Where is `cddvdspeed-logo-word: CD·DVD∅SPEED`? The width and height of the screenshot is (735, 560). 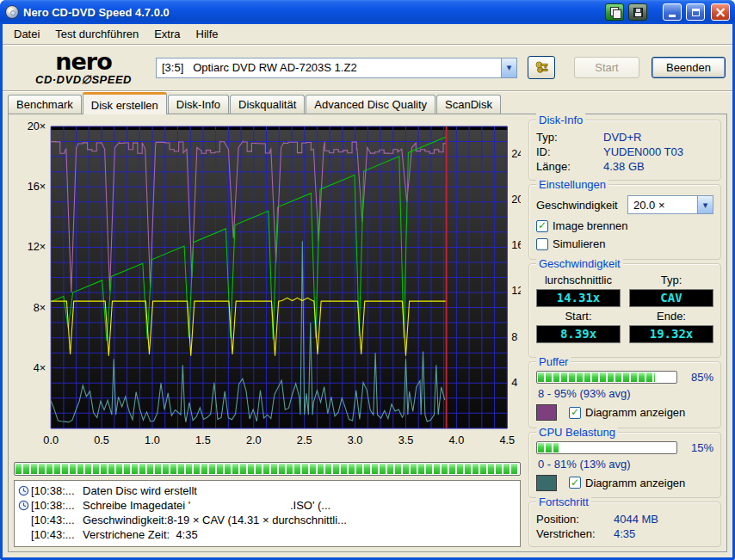 cddvdspeed-logo-word: CD·DVD∅SPEED is located at coordinates (83, 79).